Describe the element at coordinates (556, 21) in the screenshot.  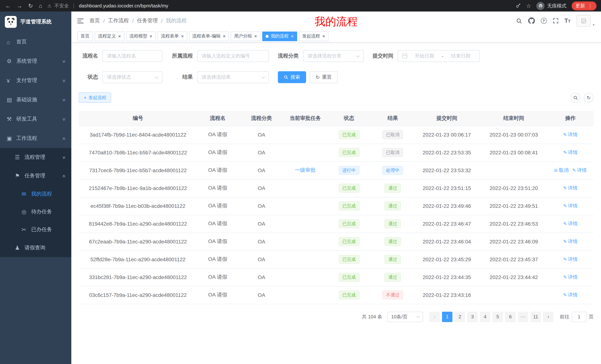
I see `fullscreen-icon` at that location.